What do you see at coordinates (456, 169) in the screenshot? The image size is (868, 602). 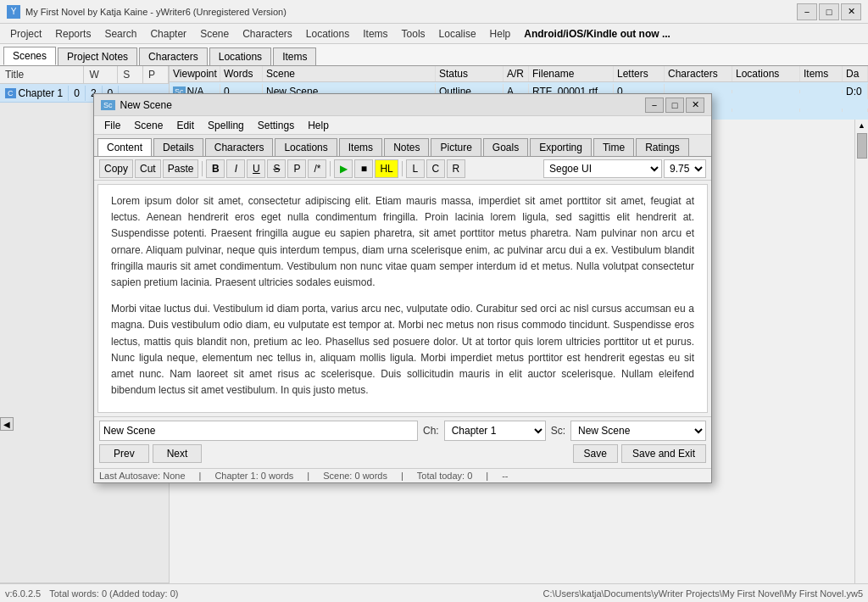 I see `align-right-button: R` at bounding box center [456, 169].